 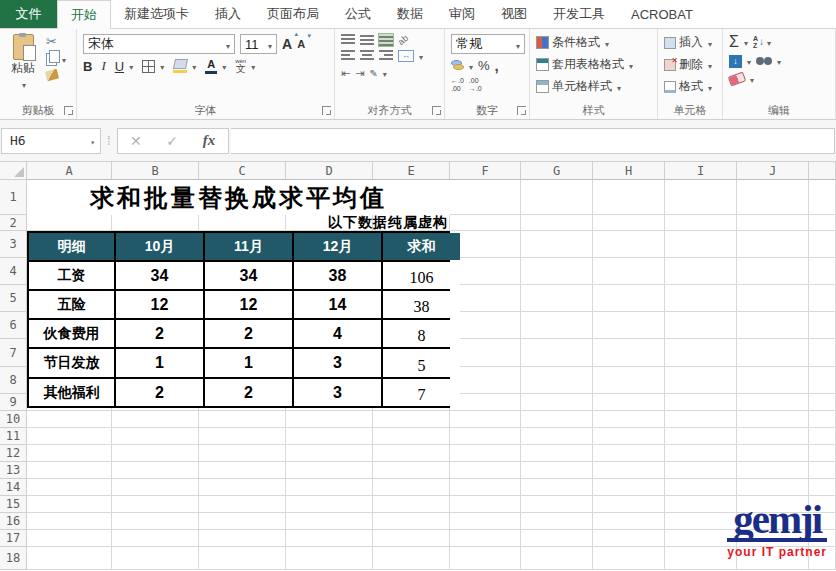 What do you see at coordinates (412, 171) in the screenshot?
I see `column-header-E: E` at bounding box center [412, 171].